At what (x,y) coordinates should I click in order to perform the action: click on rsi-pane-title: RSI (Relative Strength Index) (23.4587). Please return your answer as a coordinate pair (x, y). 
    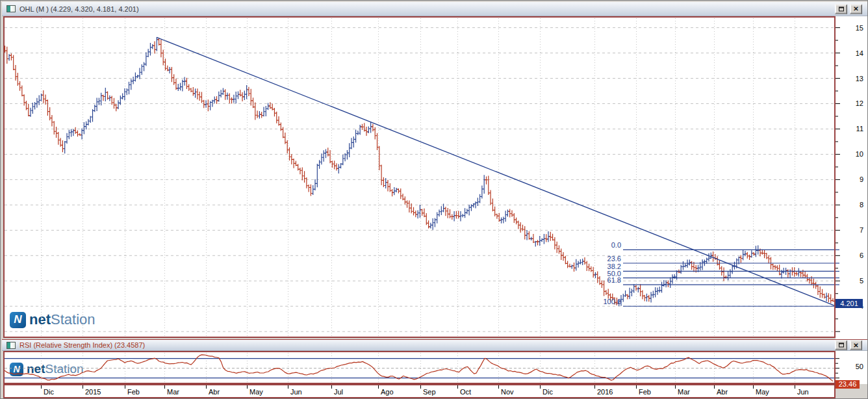
    Looking at the image, I should click on (82, 345).